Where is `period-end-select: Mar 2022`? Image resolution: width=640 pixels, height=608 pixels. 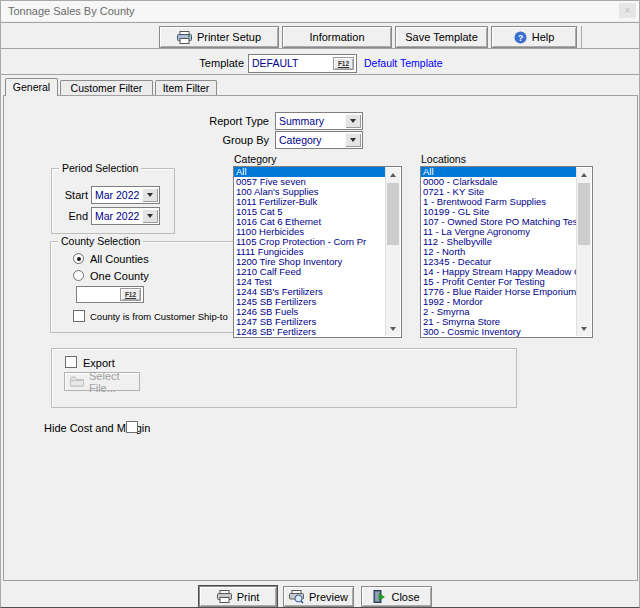 period-end-select: Mar 2022 is located at coordinates (126, 216).